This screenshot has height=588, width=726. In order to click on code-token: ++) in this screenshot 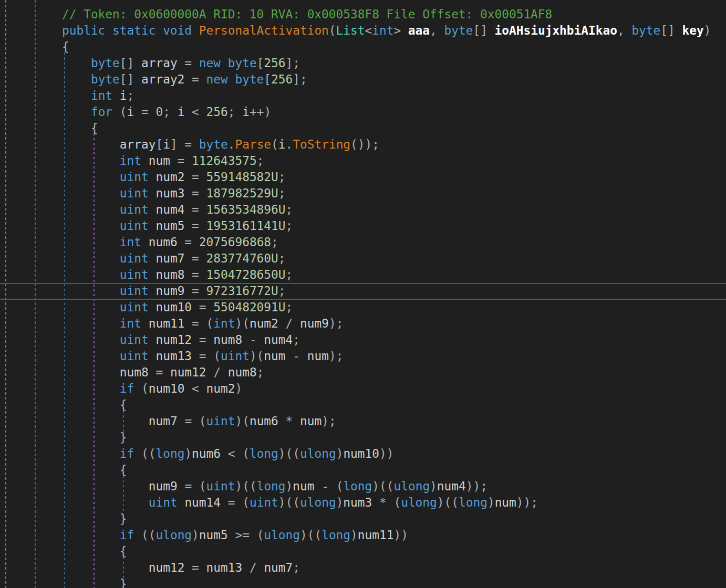, I will do `click(261, 112)`.